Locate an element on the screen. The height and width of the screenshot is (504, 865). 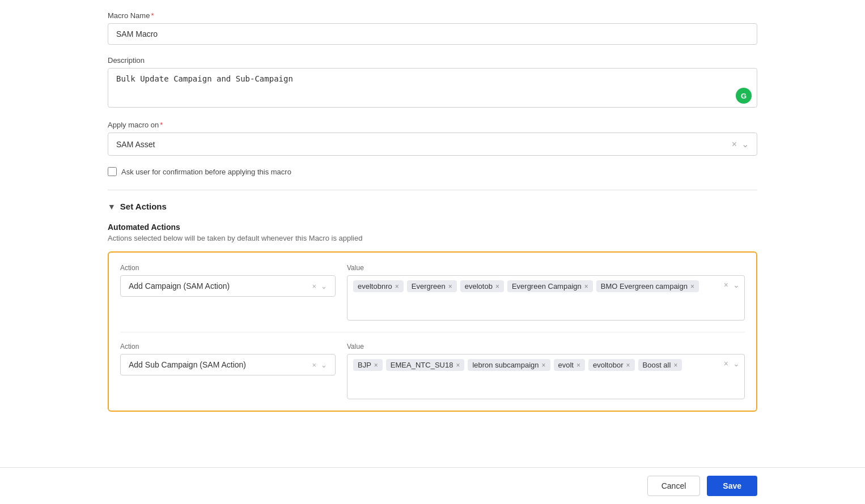
tag-evolt-close: × is located at coordinates (578, 365).